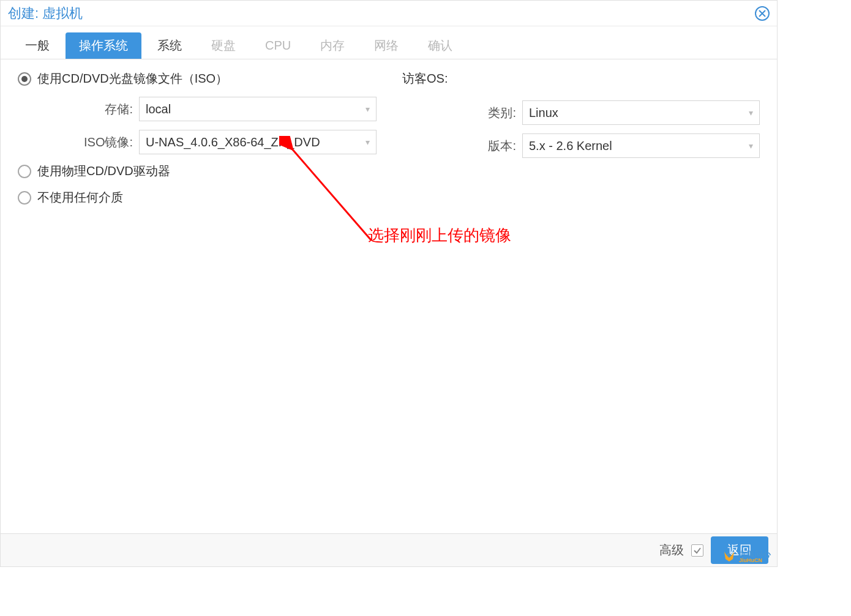  Describe the element at coordinates (762, 13) in the screenshot. I see `close-icon` at that location.